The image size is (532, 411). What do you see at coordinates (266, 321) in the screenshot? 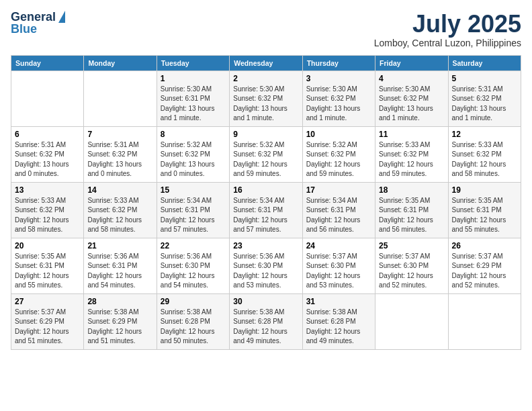
I see `calendar-cell: 30 Sunrise: 5:38 AMSunset: 6:28 PMDaylig…` at bounding box center [266, 321].